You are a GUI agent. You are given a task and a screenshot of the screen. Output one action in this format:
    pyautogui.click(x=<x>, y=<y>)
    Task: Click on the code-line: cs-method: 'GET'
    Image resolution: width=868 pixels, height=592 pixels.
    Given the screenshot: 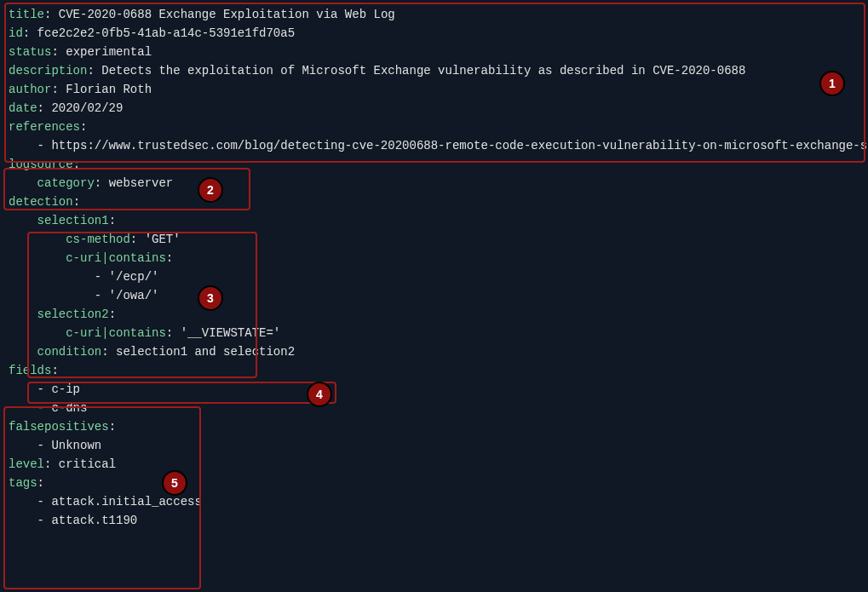 What is the action you would take?
    pyautogui.click(x=434, y=239)
    